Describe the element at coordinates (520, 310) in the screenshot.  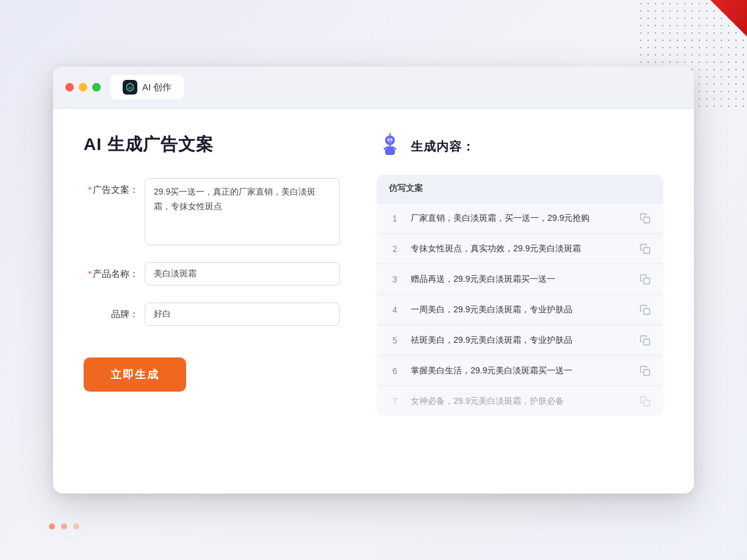
I see `table-row: 4 一周美白，29.9元美白淡斑霜，专业护肤品` at that location.